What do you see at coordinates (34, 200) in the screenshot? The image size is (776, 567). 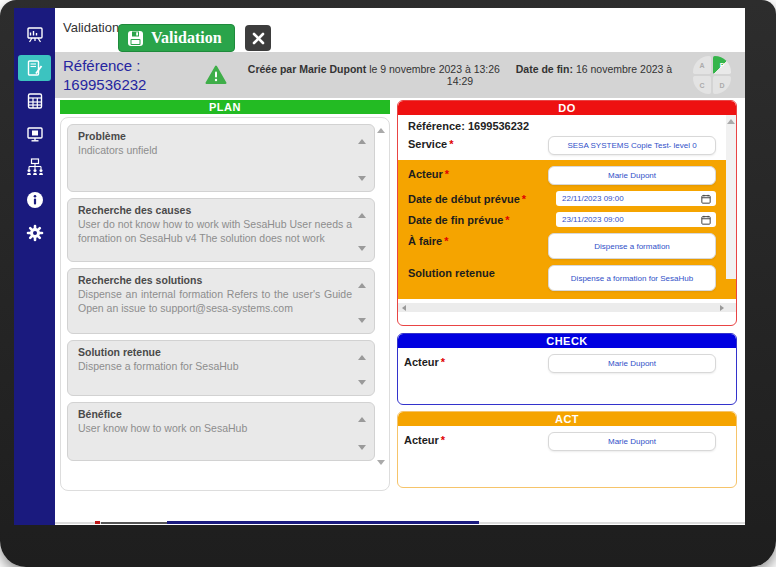 I see `sidebar-item-info` at bounding box center [34, 200].